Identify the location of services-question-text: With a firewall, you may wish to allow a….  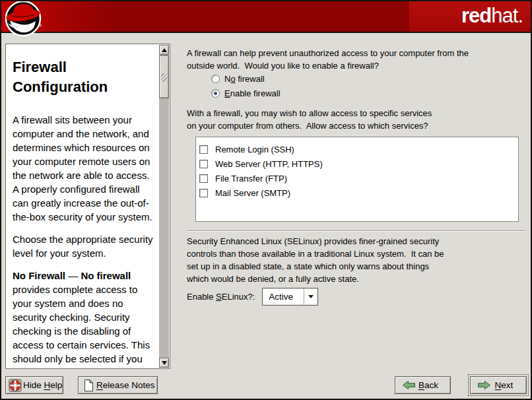
(357, 119).